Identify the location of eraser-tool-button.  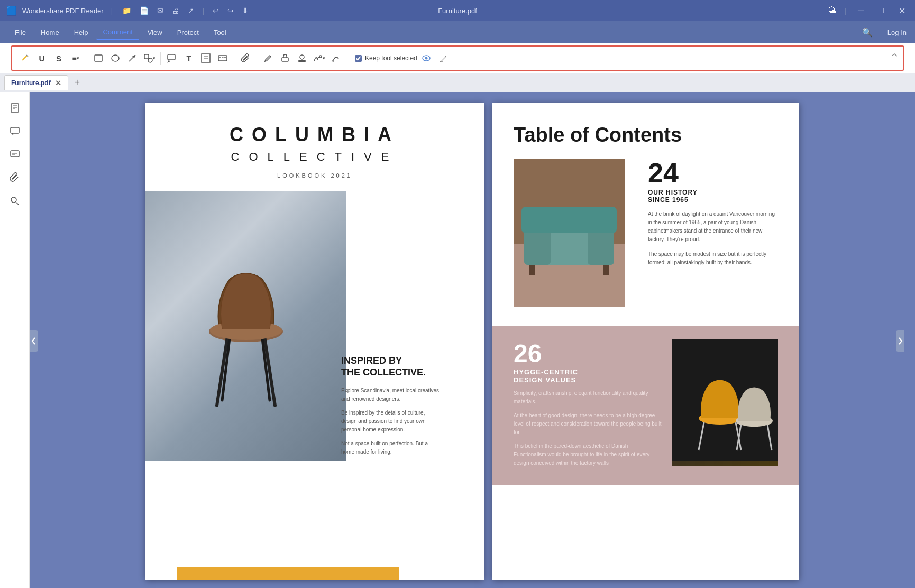
(285, 58).